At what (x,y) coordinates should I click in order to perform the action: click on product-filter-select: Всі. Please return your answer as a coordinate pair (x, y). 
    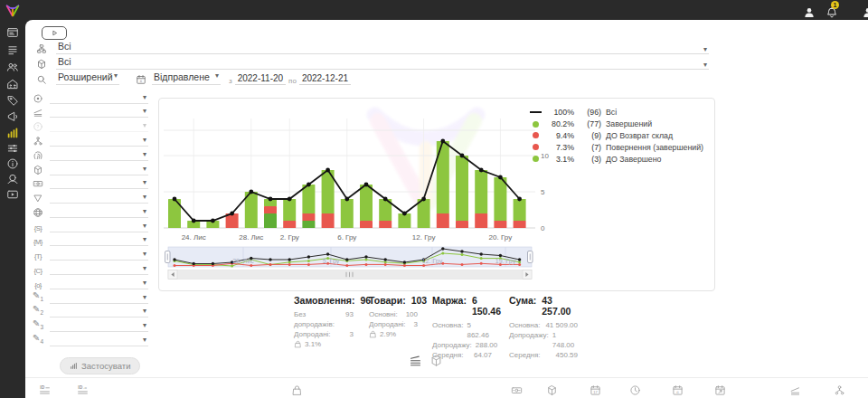
    Looking at the image, I should click on (382, 63).